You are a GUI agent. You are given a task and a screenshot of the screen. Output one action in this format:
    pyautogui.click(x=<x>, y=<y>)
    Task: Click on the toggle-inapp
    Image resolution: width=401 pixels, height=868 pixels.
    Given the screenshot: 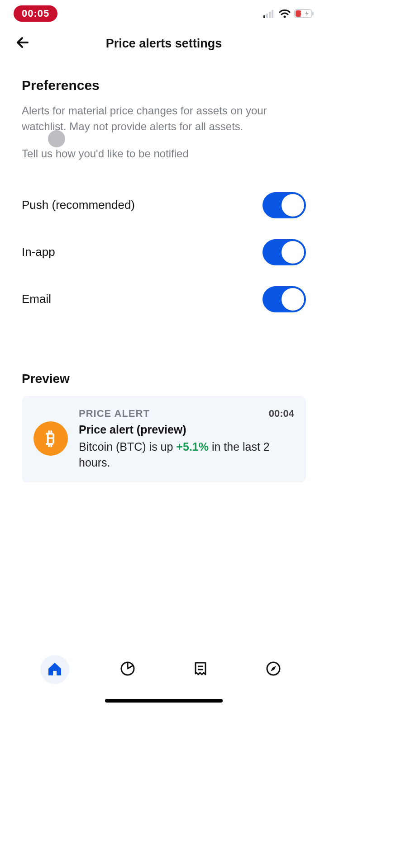 What is the action you would take?
    pyautogui.click(x=284, y=252)
    